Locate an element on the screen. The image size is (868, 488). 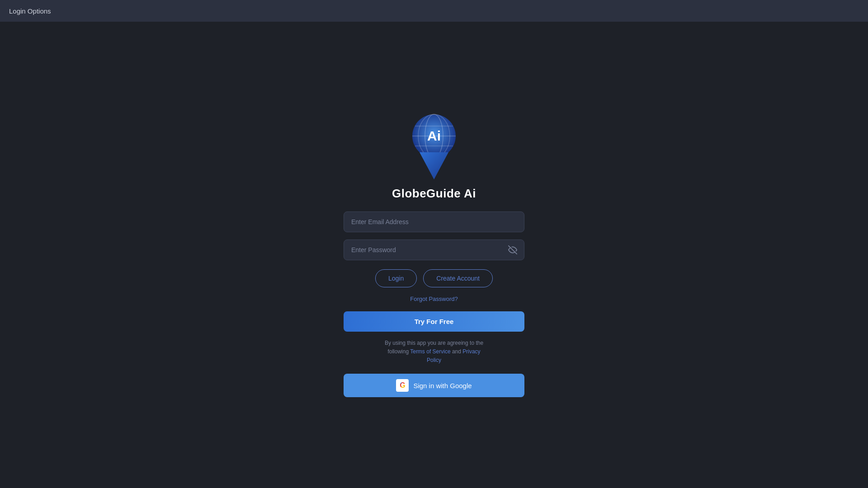
logo-container: Ai GlobeGuide Ai is located at coordinates (434, 156).